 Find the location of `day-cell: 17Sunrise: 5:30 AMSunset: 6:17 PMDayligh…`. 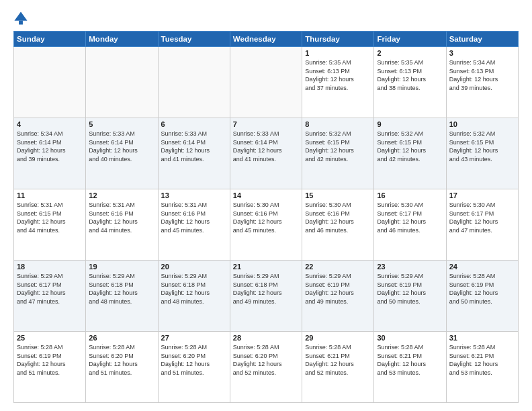

day-cell: 17Sunrise: 5:30 AMSunset: 6:17 PMDayligh… is located at coordinates (482, 225).